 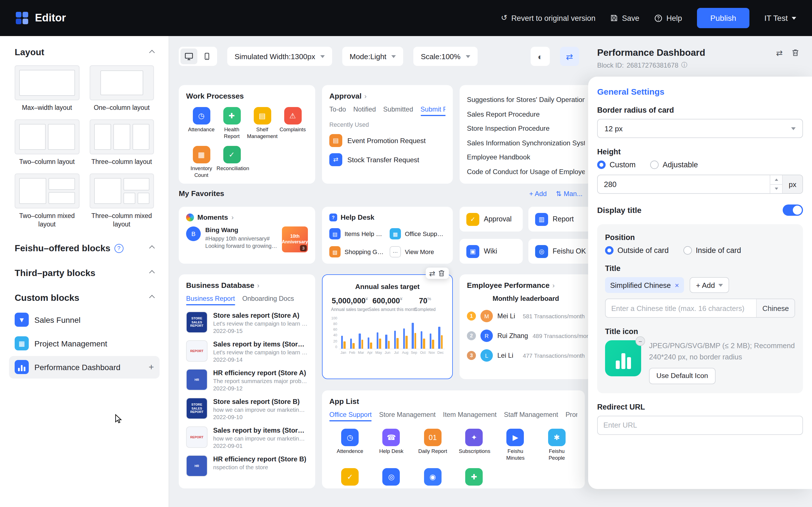 I want to click on app-attendence: ◷Attendence, so click(x=350, y=445).